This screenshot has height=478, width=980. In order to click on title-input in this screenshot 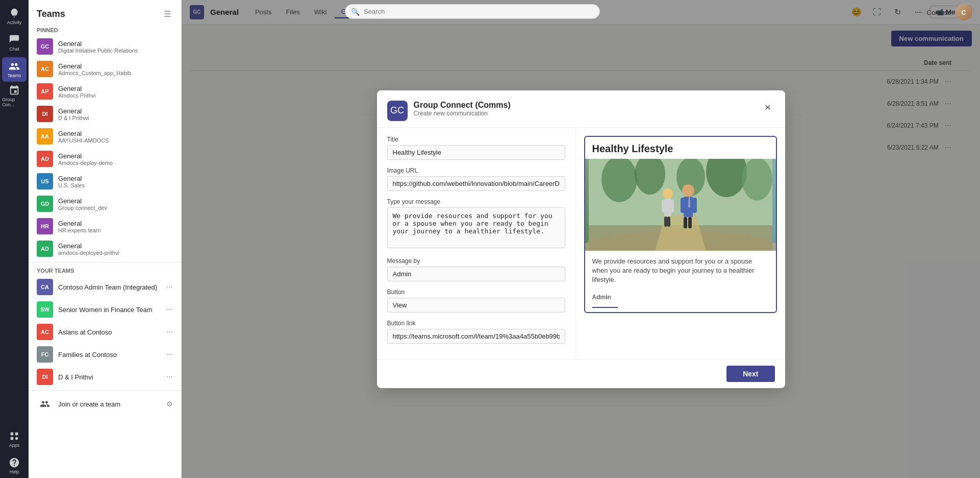, I will do `click(476, 152)`.